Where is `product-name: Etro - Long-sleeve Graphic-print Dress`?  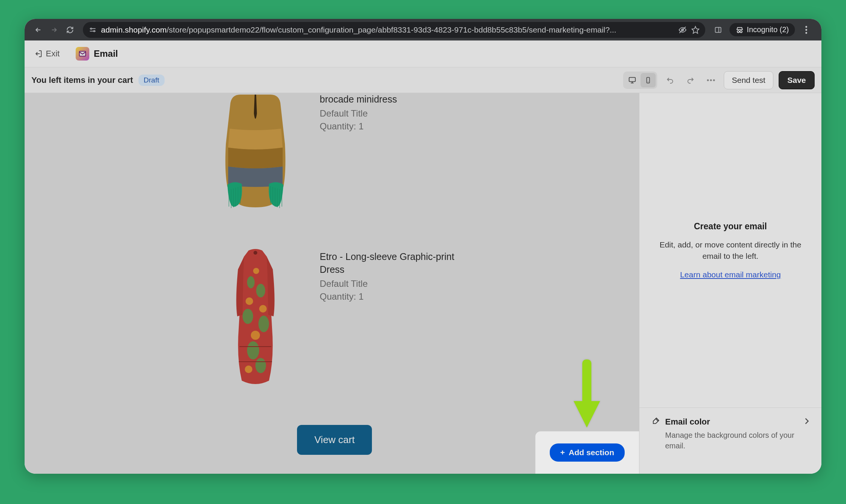 product-name: Etro - Long-sleeve Graphic-print Dress is located at coordinates (388, 263).